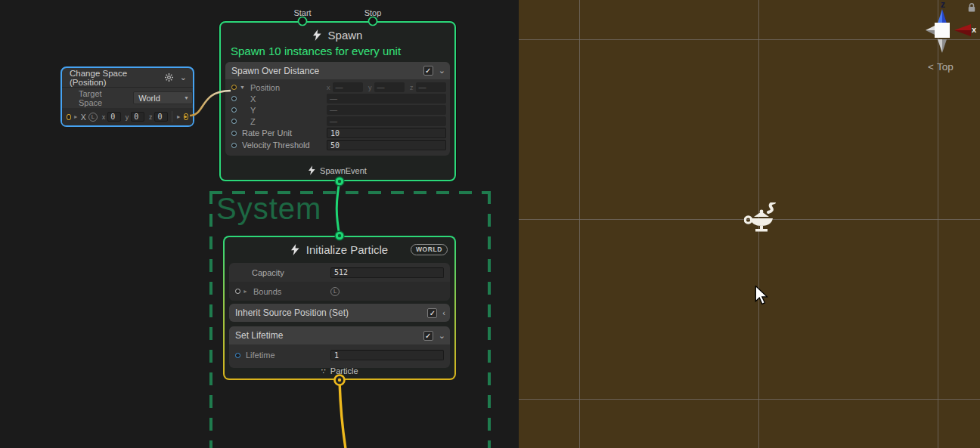 This screenshot has height=448, width=980. I want to click on view-orientation-label: < Top, so click(941, 66).